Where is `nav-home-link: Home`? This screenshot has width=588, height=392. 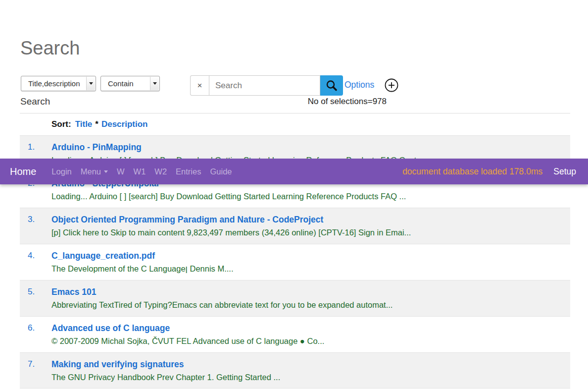
nav-home-link: Home is located at coordinates (23, 171).